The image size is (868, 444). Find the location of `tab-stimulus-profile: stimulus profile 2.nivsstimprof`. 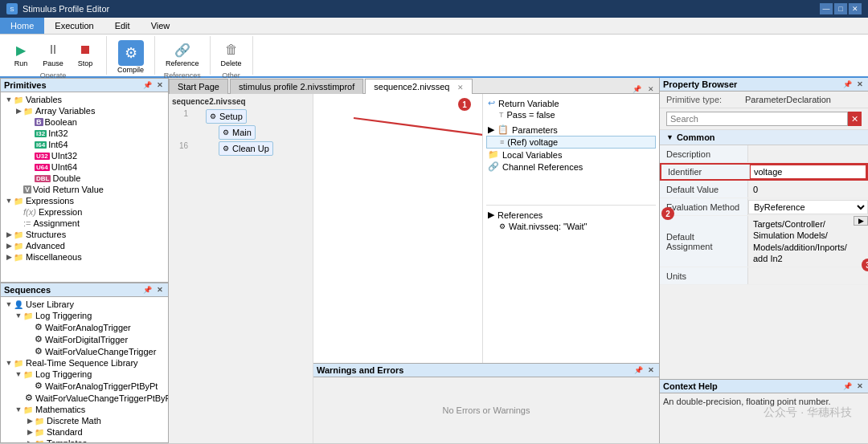

tab-stimulus-profile: stimulus profile 2.nivsstimprof is located at coordinates (297, 87).